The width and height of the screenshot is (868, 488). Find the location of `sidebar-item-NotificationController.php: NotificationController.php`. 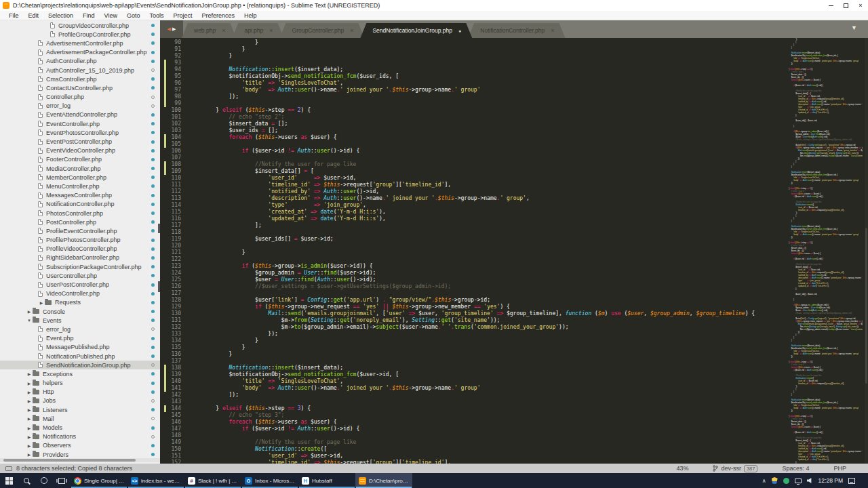

sidebar-item-NotificationController.php: NotificationController.php is located at coordinates (80, 205).